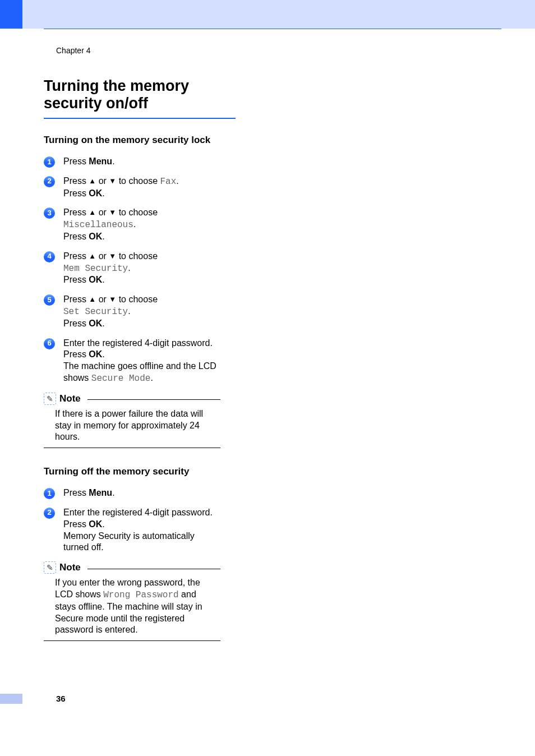 This screenshot has width=535, height=756. Describe the element at coordinates (132, 494) in the screenshot. I see `step-off-1: 1 Press Menu.` at that location.